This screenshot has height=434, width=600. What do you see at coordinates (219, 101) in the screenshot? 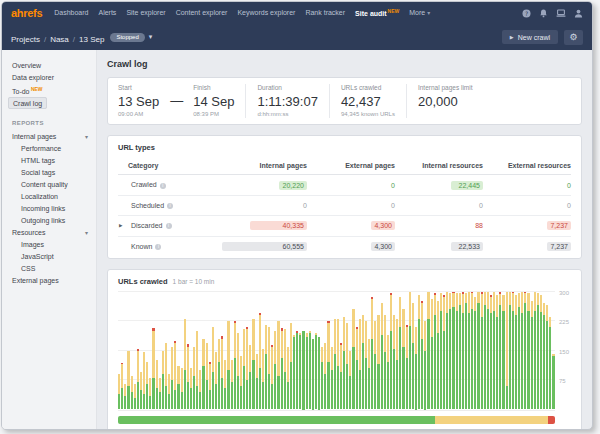
I see `stat-finish: Finish14 Sep08:39 PM` at bounding box center [219, 101].